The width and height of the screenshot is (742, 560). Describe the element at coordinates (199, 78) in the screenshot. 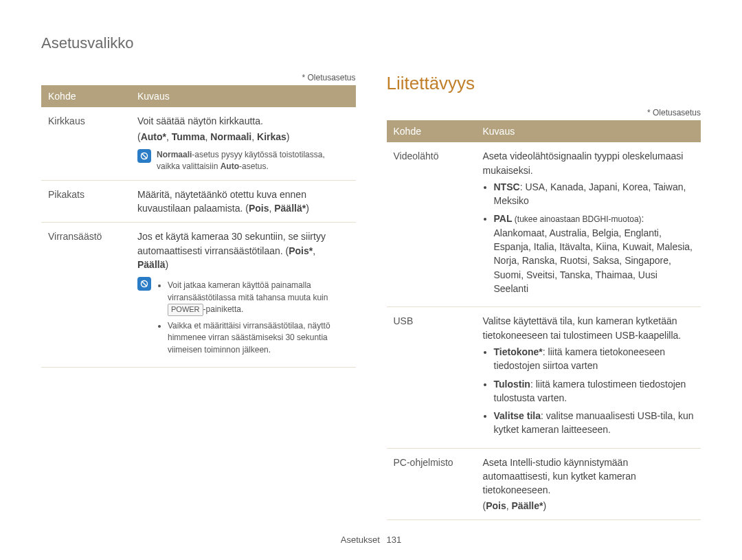

I see `default-note-left: * Oletusasetus` at that location.